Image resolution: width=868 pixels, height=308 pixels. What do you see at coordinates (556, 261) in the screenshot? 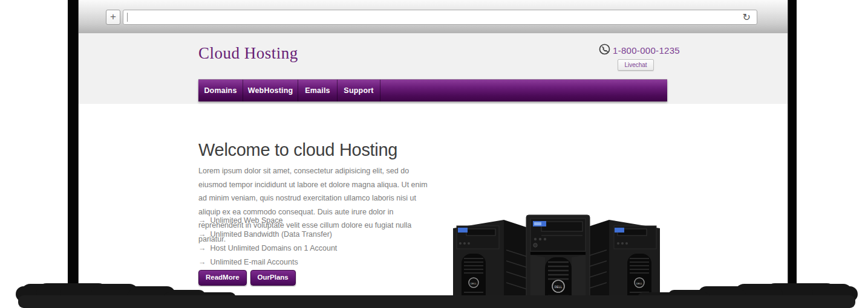
I see `servers-image: DELL` at bounding box center [556, 261].